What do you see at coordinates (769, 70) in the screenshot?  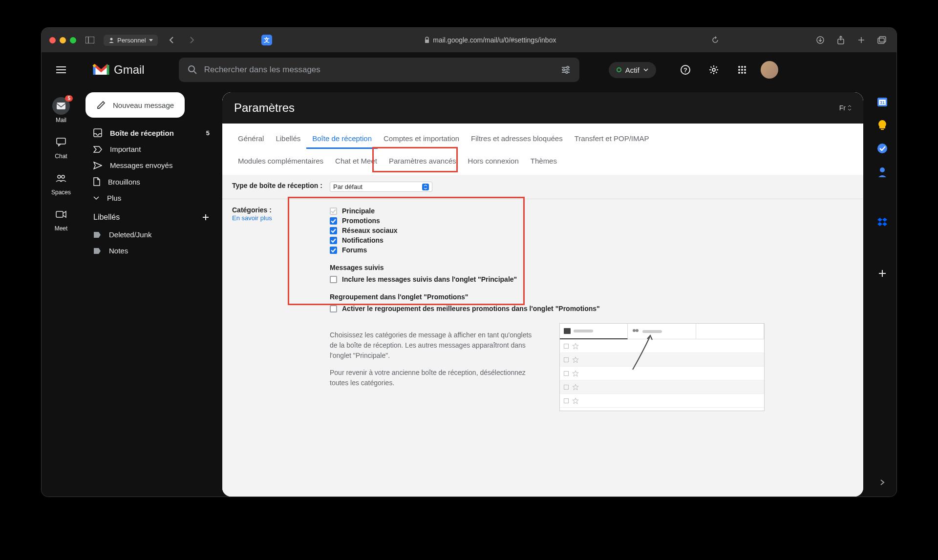 I see `account-avatar` at bounding box center [769, 70].